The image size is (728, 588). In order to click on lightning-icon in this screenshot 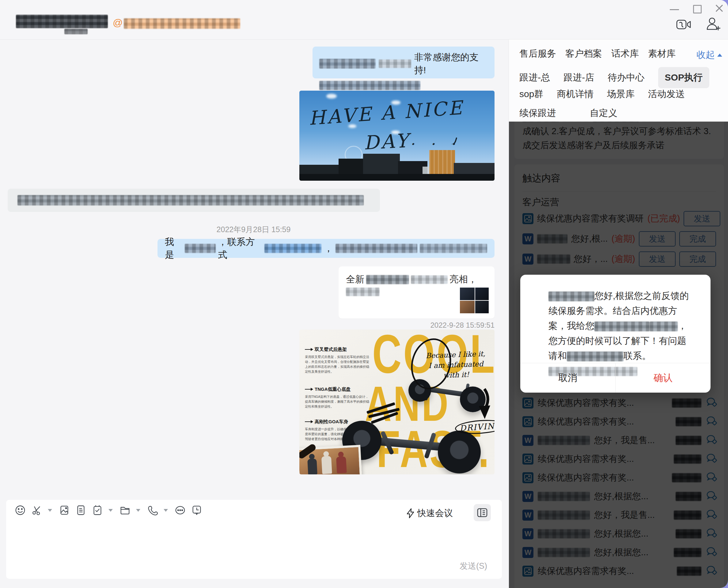, I will do `click(410, 513)`.